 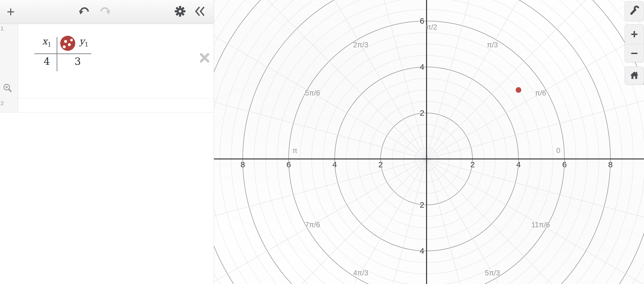 What do you see at coordinates (634, 76) in the screenshot?
I see `default-viewport-home-button` at bounding box center [634, 76].